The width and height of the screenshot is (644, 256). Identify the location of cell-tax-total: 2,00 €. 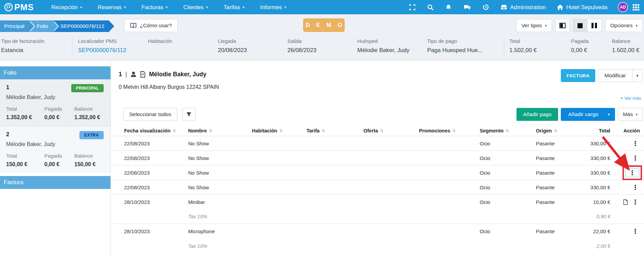
(594, 246).